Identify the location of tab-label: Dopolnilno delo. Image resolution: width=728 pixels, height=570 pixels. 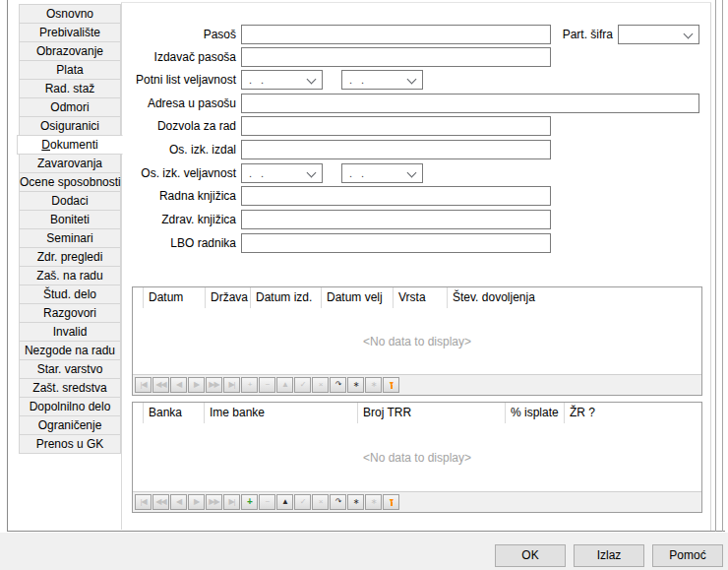
(70, 407).